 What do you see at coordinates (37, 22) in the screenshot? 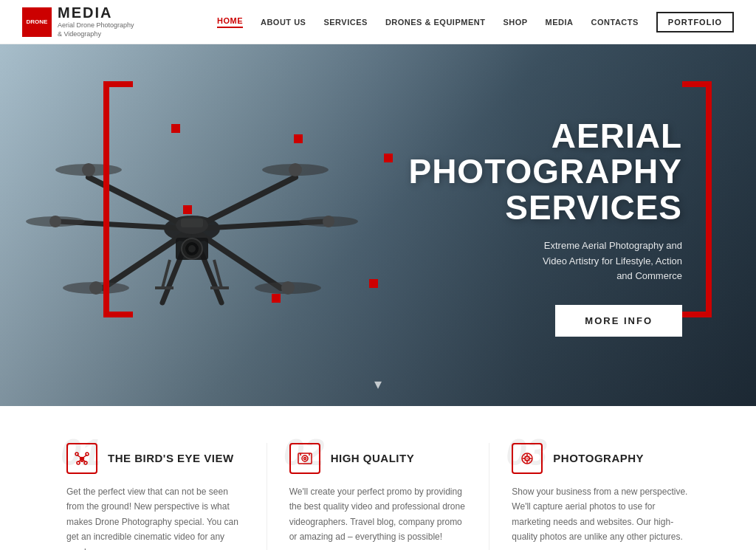
I see `logo-square-text: DRONE` at bounding box center [37, 22].